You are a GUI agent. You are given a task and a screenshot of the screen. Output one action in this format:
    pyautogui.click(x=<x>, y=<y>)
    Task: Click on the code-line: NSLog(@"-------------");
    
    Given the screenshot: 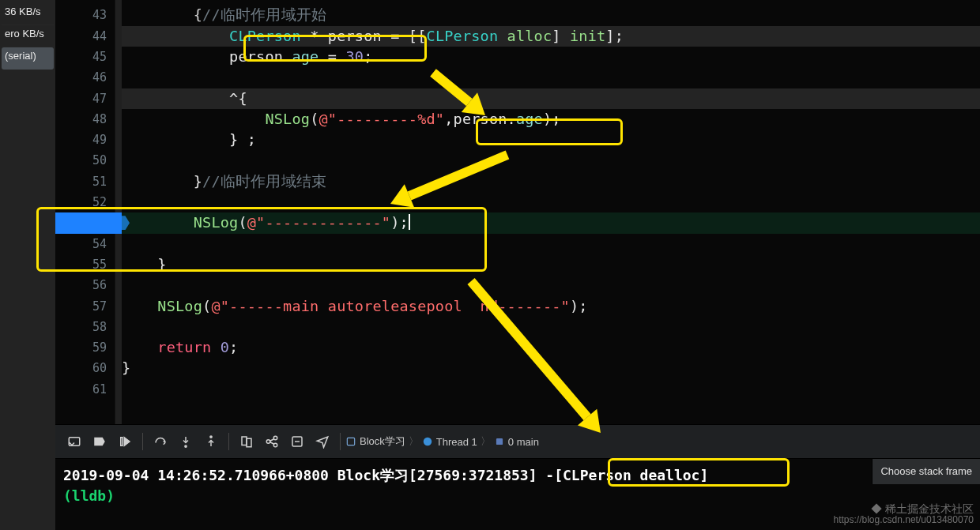 What is the action you would take?
    pyautogui.click(x=551, y=223)
    